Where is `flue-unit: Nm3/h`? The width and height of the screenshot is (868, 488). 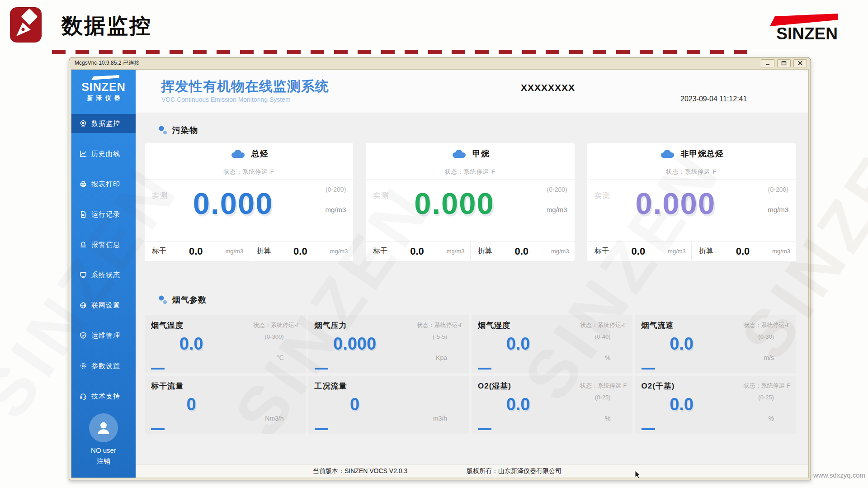
flue-unit: Nm3/h is located at coordinates (274, 418).